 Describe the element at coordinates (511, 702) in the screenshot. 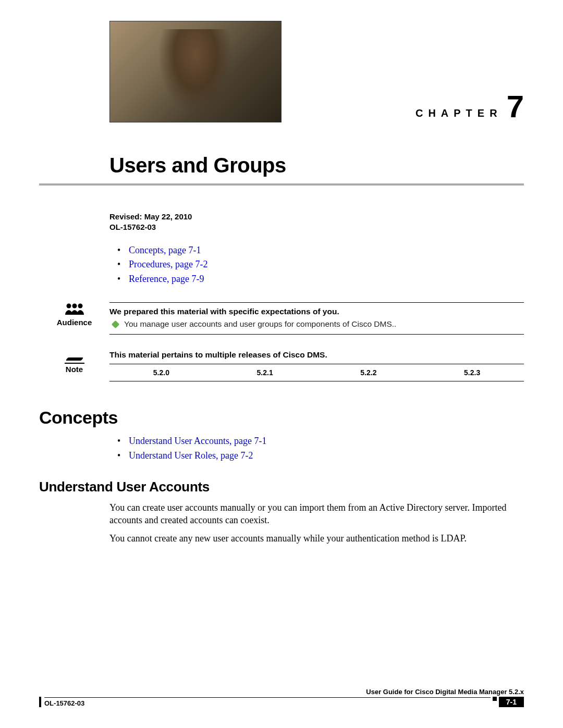

I see `footer-page-number: 7-1` at that location.